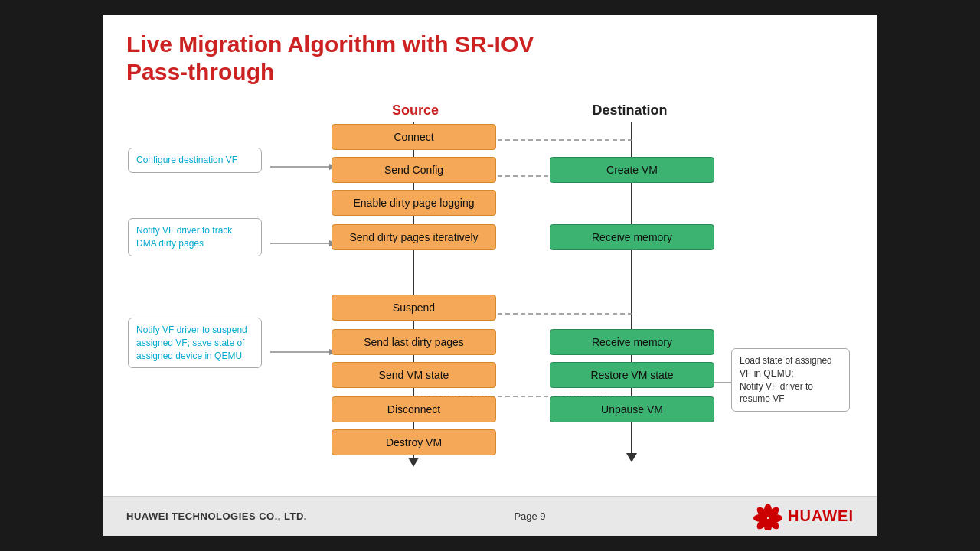 This screenshot has height=551, width=980. I want to click on title-line2: Pass-through, so click(201, 72).